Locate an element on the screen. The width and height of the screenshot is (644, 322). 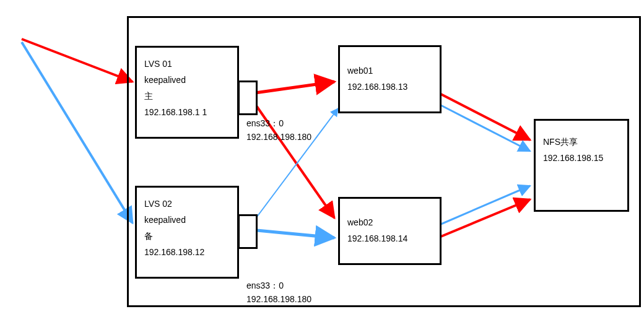
lvs02-title: LVS 02 is located at coordinates (188, 204).